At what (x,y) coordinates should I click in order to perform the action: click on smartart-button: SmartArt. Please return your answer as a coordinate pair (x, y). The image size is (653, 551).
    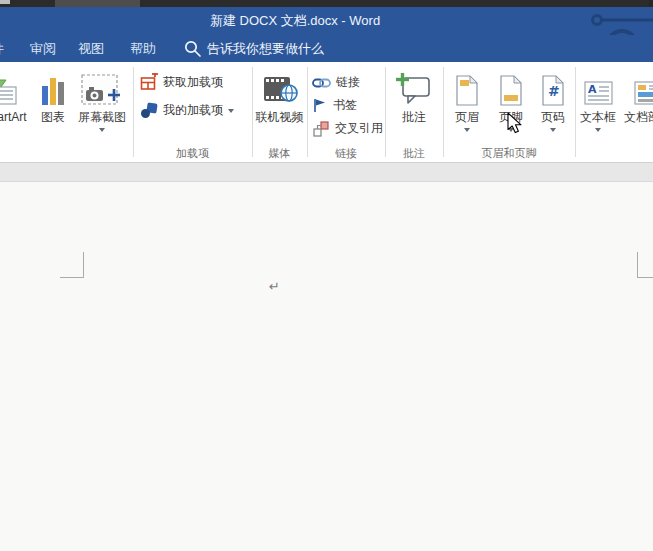
    Looking at the image, I should click on (17, 95).